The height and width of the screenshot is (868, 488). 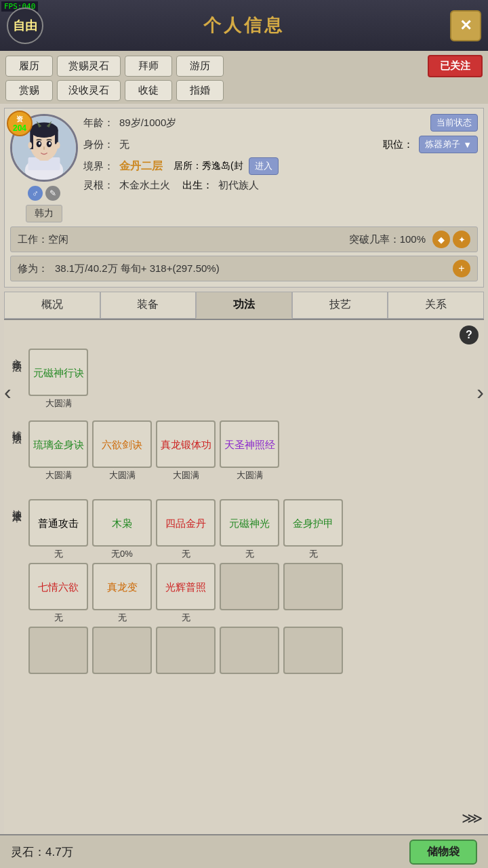 I want to click on skill-box: 琉璃金身诀, so click(x=58, y=444).